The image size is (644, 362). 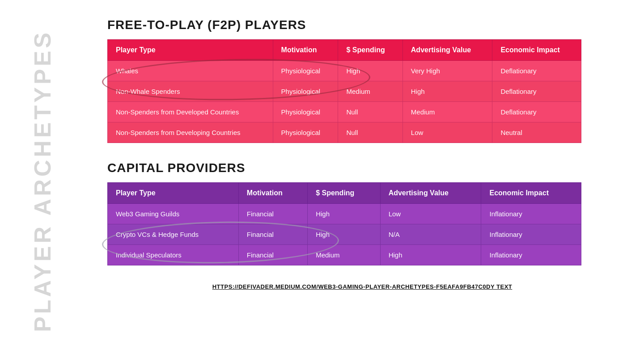 What do you see at coordinates (344, 133) in the screenshot?
I see `f2p-table-row: Non-Spenders from Developing CountriesPh…` at bounding box center [344, 133].